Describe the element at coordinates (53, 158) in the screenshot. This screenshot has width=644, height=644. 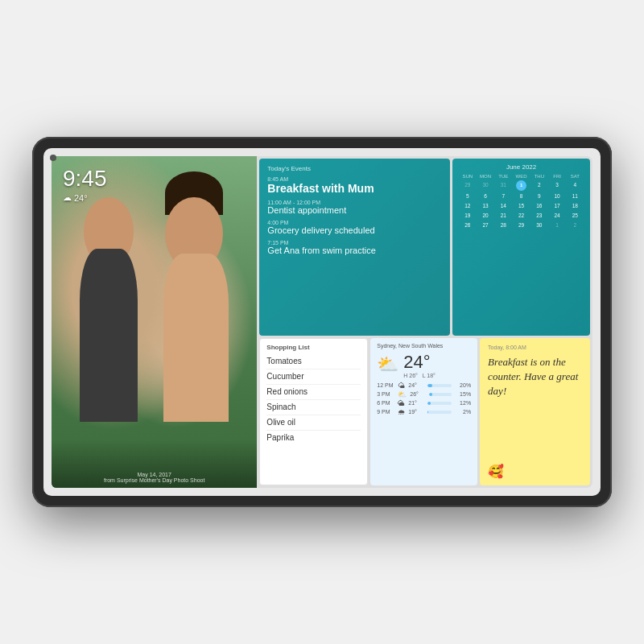
I see `camera-dot` at that location.